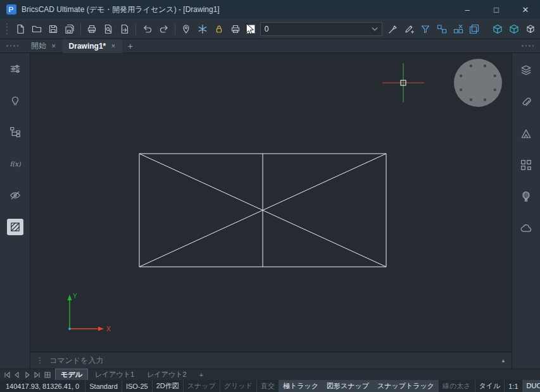 This screenshot has height=392, width=540. What do you see at coordinates (15, 164) in the screenshot?
I see `fx-icon: f(x)` at bounding box center [15, 164].